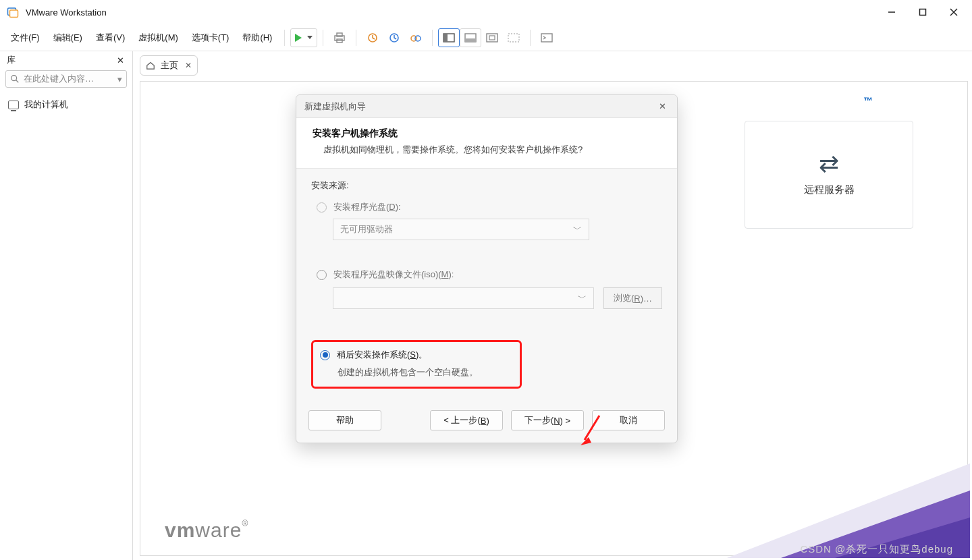 This screenshot has height=560, width=972. What do you see at coordinates (923, 12) in the screenshot?
I see `maximize-button` at bounding box center [923, 12].